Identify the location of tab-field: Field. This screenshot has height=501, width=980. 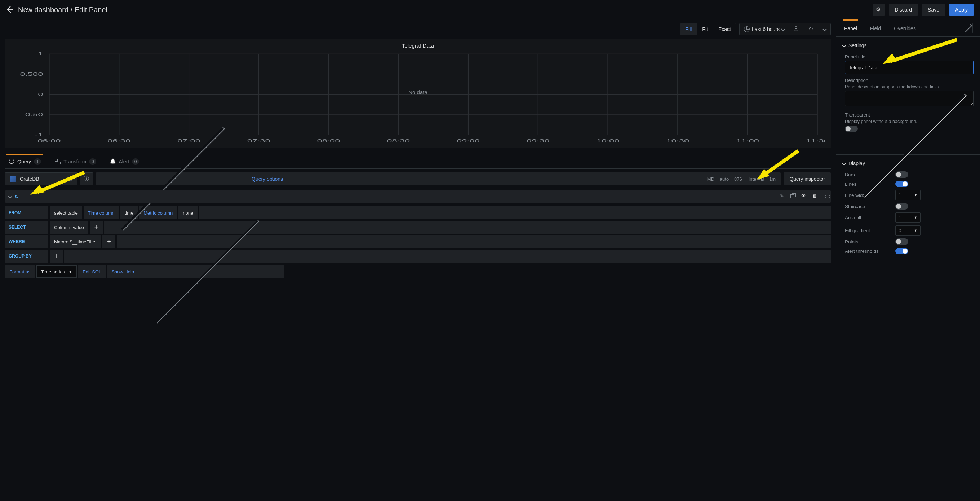
(875, 28).